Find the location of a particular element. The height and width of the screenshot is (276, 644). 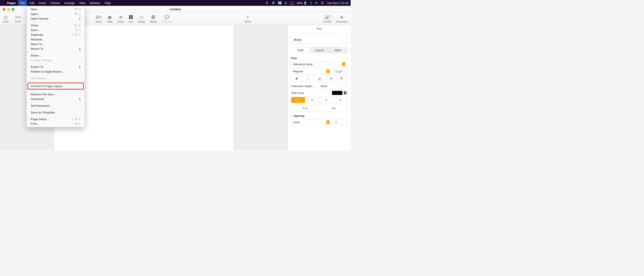

app-b-icon: B is located at coordinates (280, 3).